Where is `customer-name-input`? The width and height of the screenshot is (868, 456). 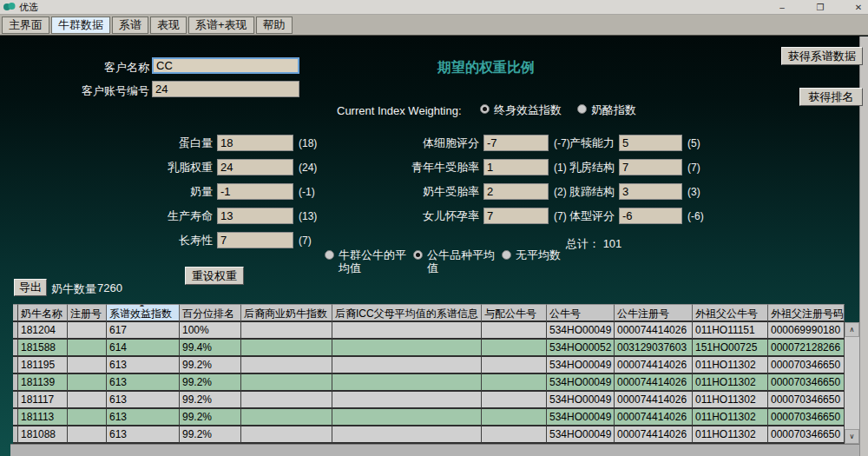
customer-name-input is located at coordinates (226, 66).